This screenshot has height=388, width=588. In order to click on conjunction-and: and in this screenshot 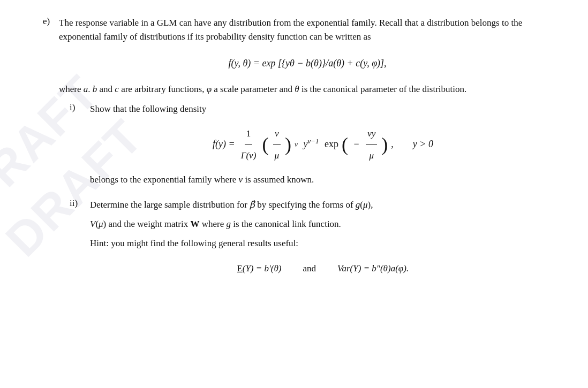, I will do `click(310, 269)`.